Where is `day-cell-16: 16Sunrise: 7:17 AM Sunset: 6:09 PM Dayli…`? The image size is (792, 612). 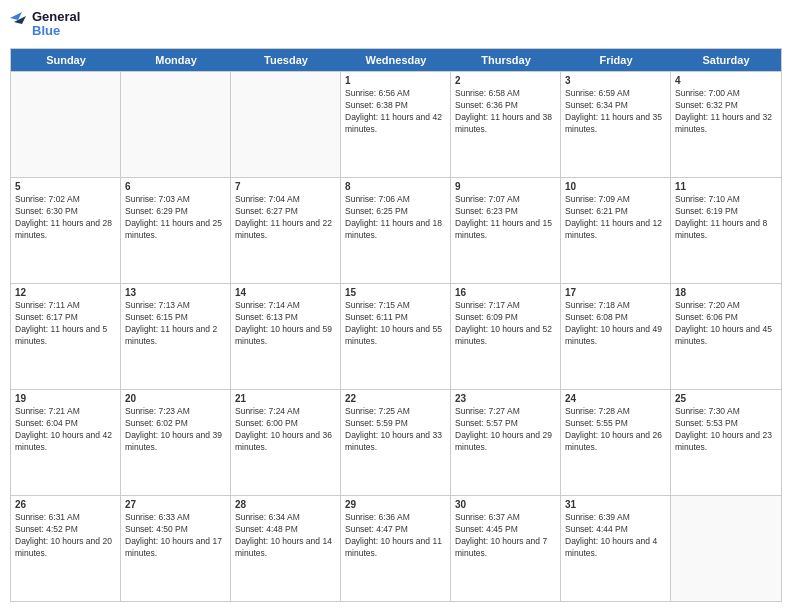
day-cell-16: 16Sunrise: 7:17 AM Sunset: 6:09 PM Dayli… is located at coordinates (506, 336).